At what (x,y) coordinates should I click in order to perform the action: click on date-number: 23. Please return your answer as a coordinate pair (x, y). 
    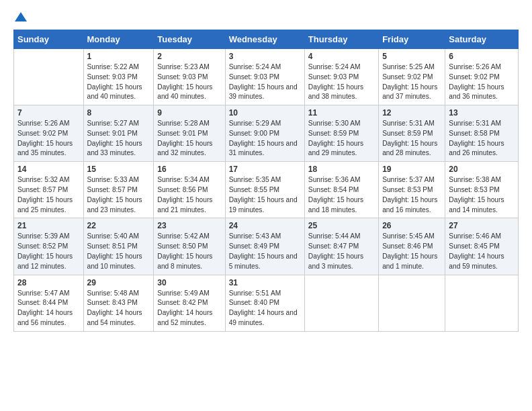
    Looking at the image, I should click on (189, 226).